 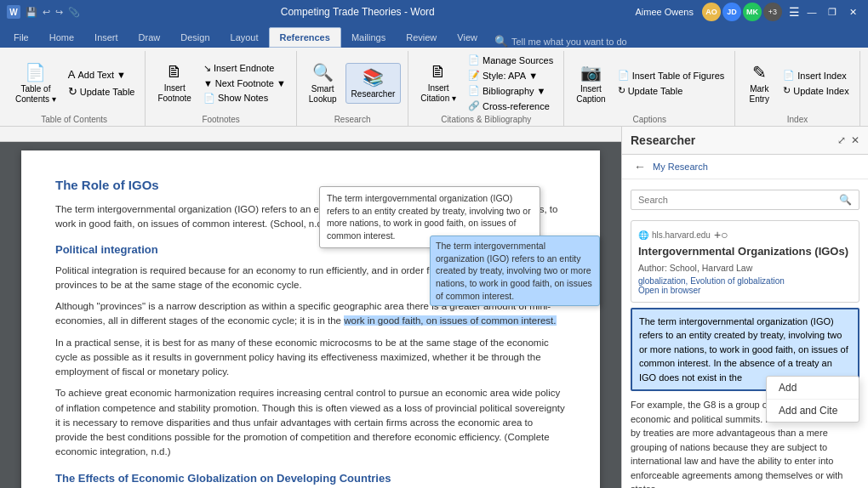 I want to click on index-group-content: ✎ MarkEntry 📄 Insert Index ↻ Update Inde…, so click(x=797, y=83).